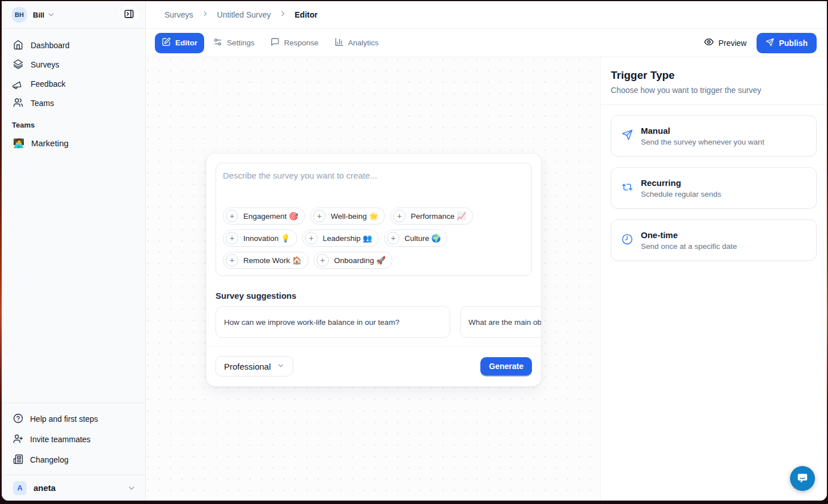 The height and width of the screenshot is (504, 828). Describe the element at coordinates (18, 143) in the screenshot. I see `technologist-emoji-icon: 🧑‍💻` at that location.